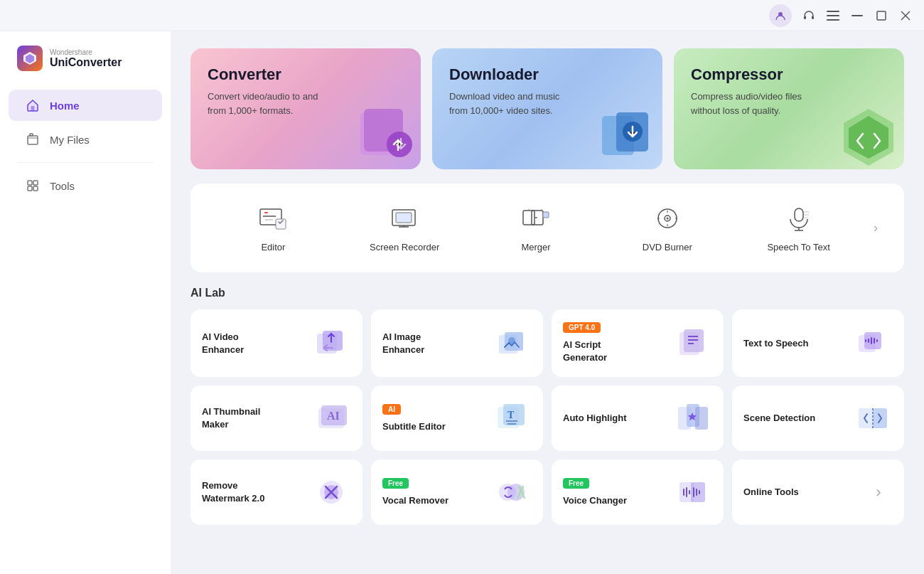  I want to click on free-badge-vocal: Free, so click(395, 484).